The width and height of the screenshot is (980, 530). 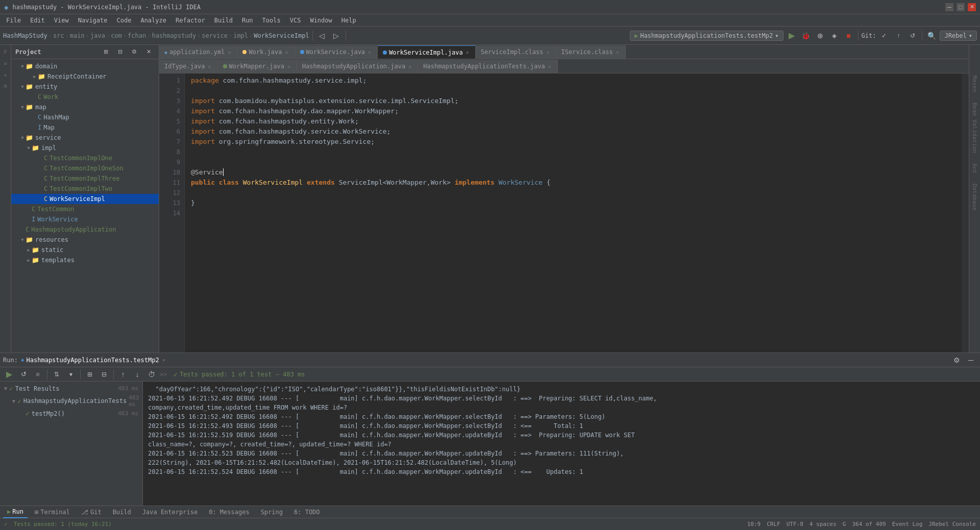 I want to click on maximize-button: □, so click(x=961, y=7).